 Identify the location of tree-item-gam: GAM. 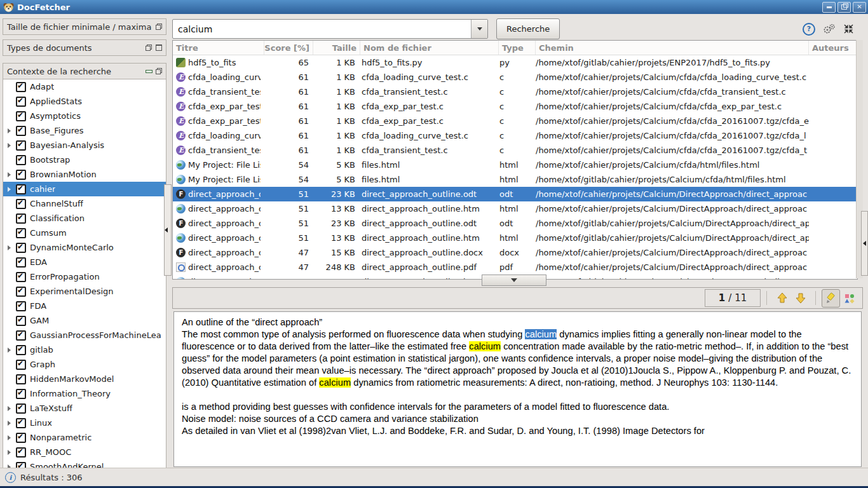
(85, 320).